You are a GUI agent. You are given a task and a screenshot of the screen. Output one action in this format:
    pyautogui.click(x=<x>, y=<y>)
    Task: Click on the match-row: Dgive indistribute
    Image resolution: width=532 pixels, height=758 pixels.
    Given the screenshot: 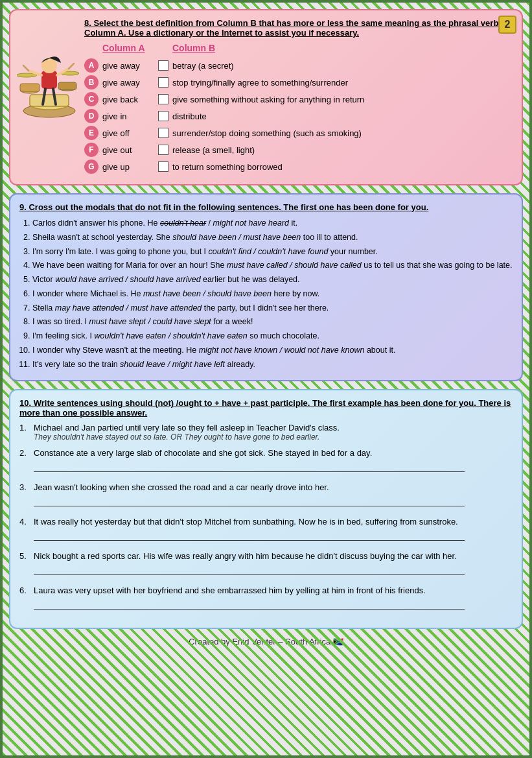 What is the action you would take?
    pyautogui.click(x=298, y=116)
    